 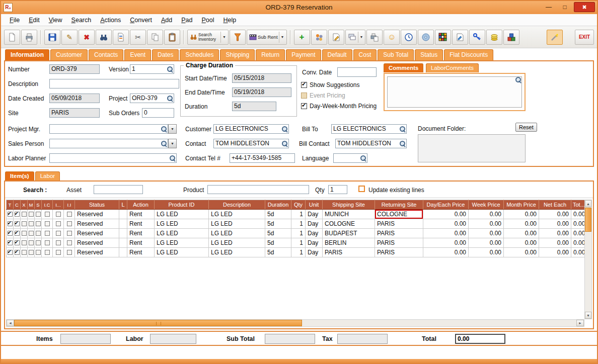 I want to click on horizontal-scrollbar: ◄ ►, so click(x=295, y=323).